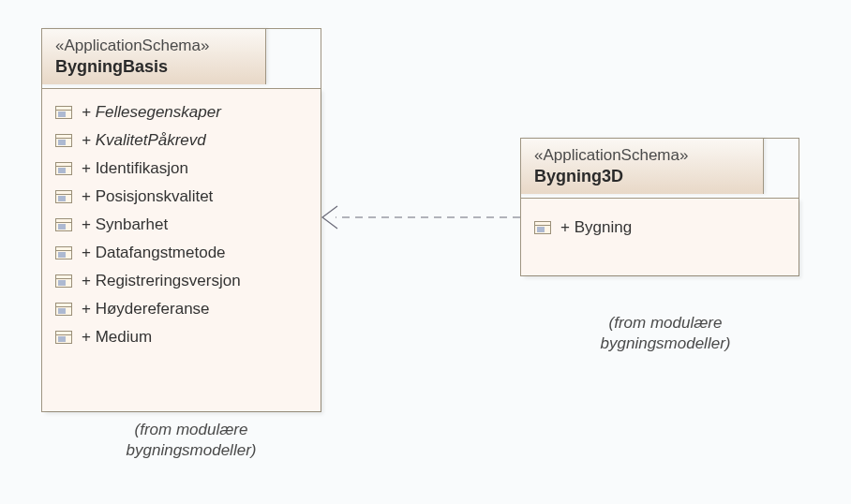 The height and width of the screenshot is (504, 851). I want to click on classifier-label: + Fellesegenskaper, so click(152, 112).